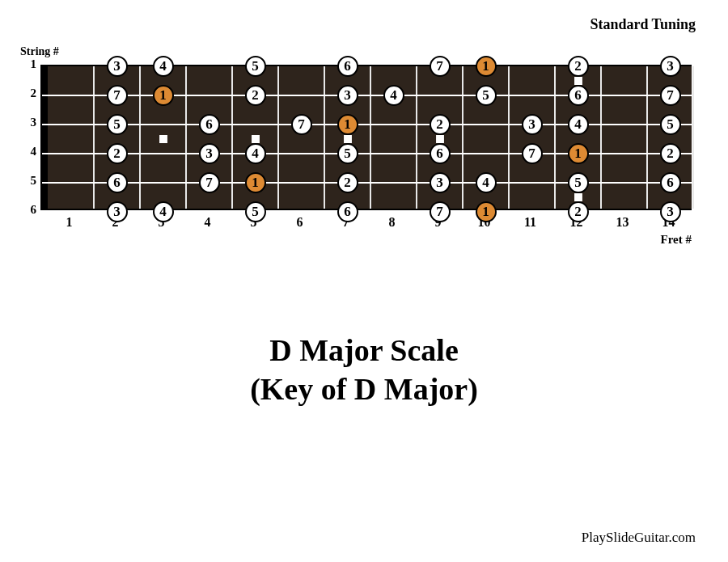 Image resolution: width=728 pixels, height=562 pixels. What do you see at coordinates (40, 52) in the screenshot?
I see `string-axis-label: String #` at bounding box center [40, 52].